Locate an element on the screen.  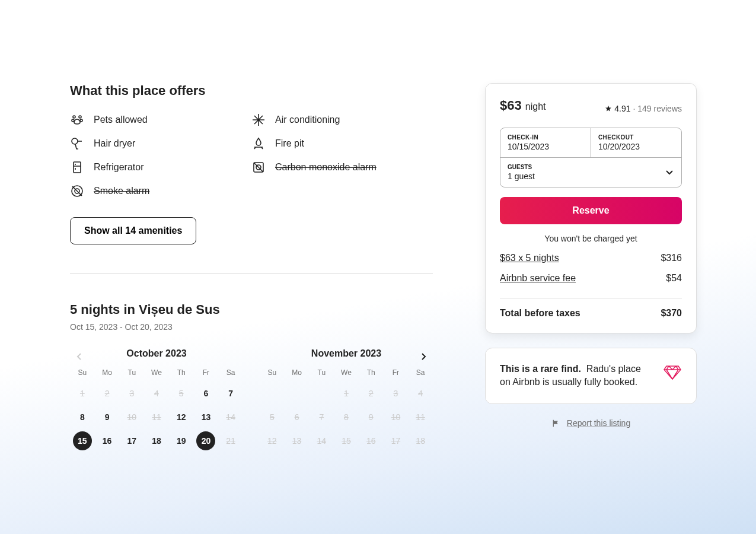
amenity-item: Pets allowed is located at coordinates (161, 120).